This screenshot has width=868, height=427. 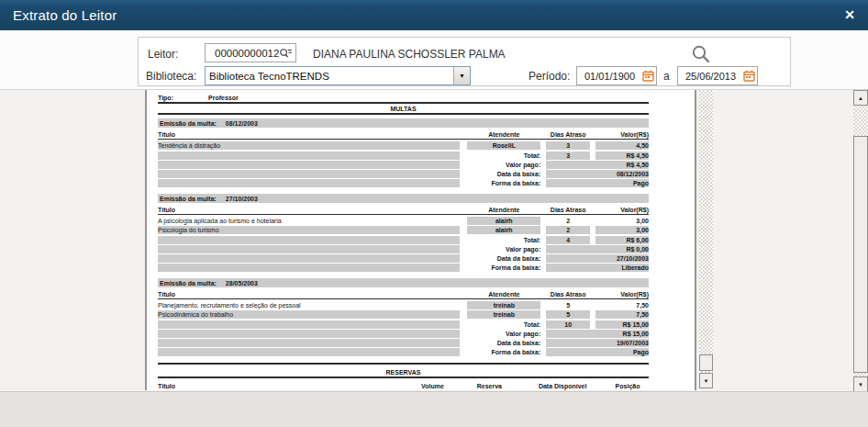 What do you see at coordinates (701, 54) in the screenshot?
I see `search-icon` at bounding box center [701, 54].